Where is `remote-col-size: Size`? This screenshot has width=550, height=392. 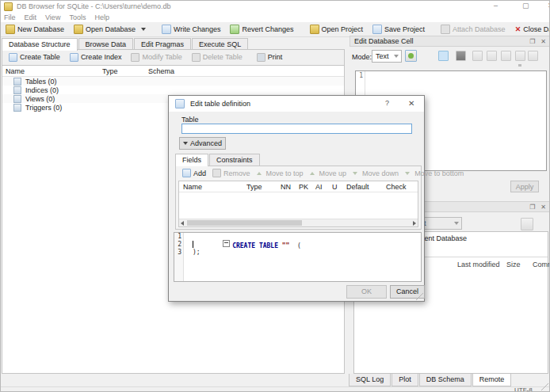 remote-col-size: Size is located at coordinates (514, 265).